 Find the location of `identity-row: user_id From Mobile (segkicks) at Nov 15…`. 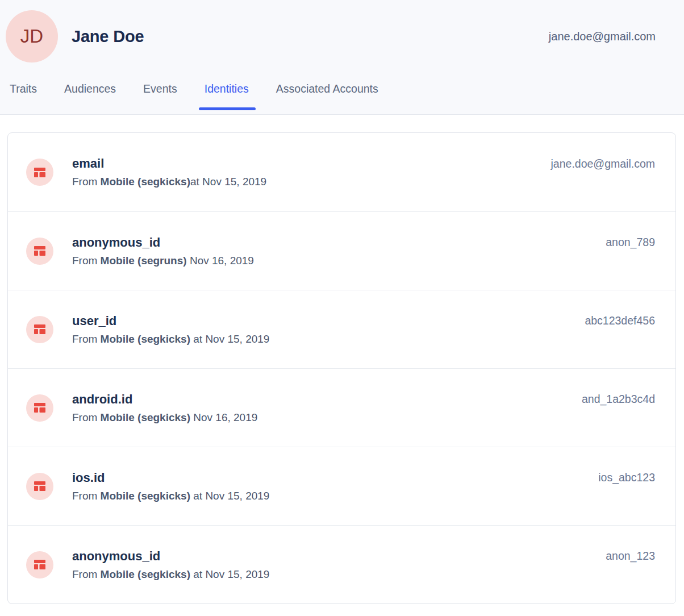

identity-row: user_id From Mobile (segkicks) at Nov 15… is located at coordinates (342, 329).